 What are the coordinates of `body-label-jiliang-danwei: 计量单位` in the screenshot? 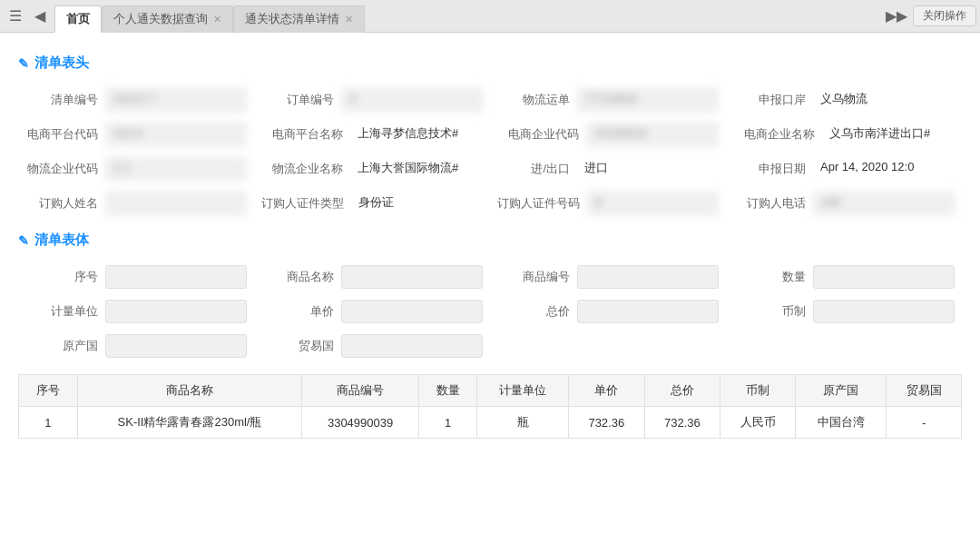 It's located at (62, 312).